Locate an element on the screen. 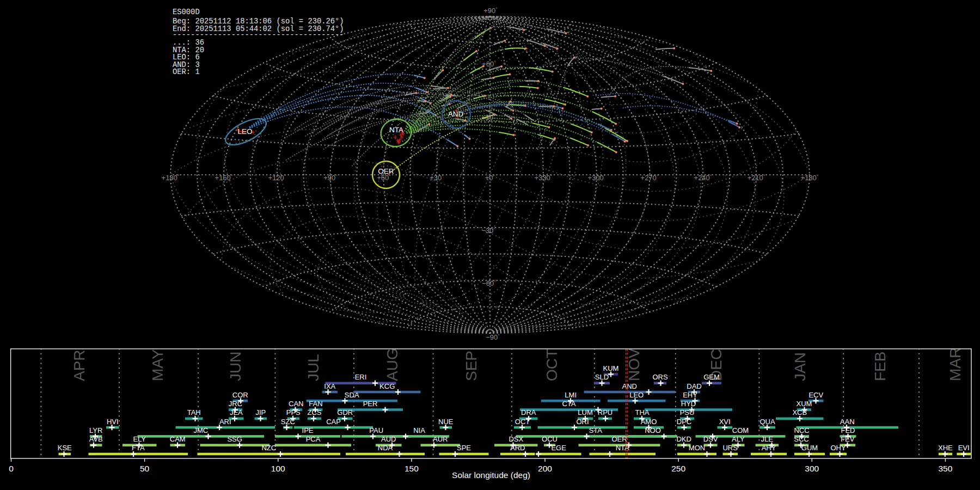  svg-text: GEM is located at coordinates (712, 377).